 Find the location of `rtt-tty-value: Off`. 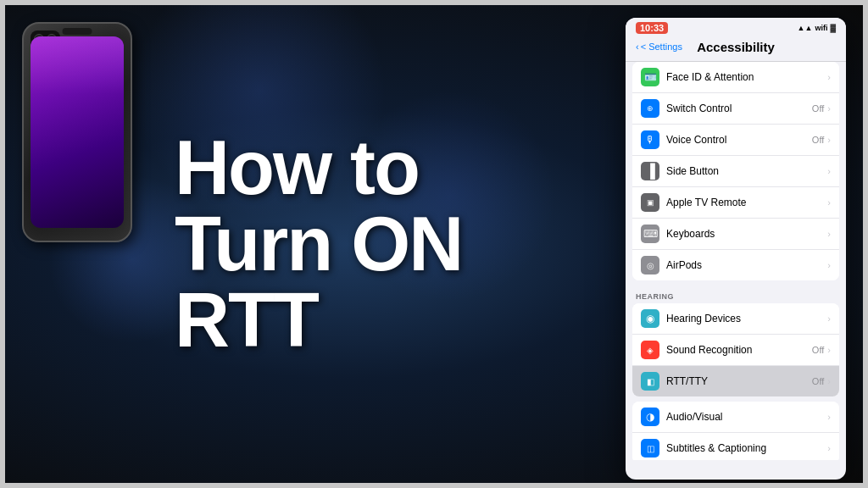

rtt-tty-value: Off is located at coordinates (818, 381).